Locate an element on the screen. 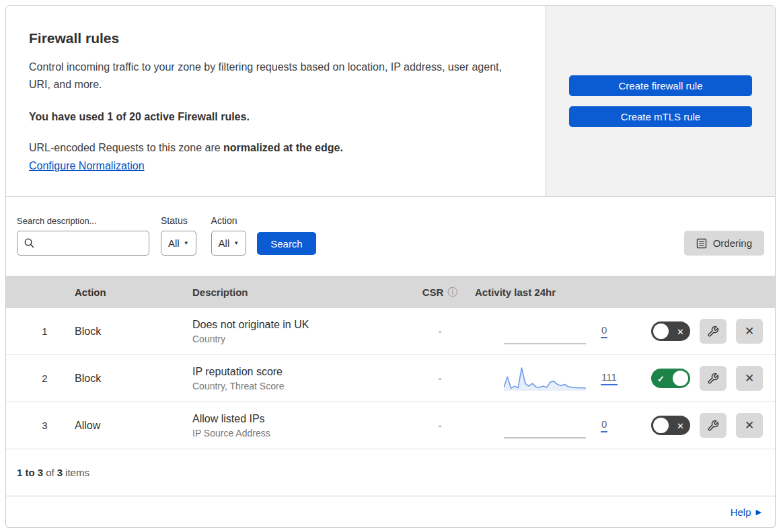 The height and width of the screenshot is (532, 781). normalization-bold: normalized at the edge. is located at coordinates (283, 148).